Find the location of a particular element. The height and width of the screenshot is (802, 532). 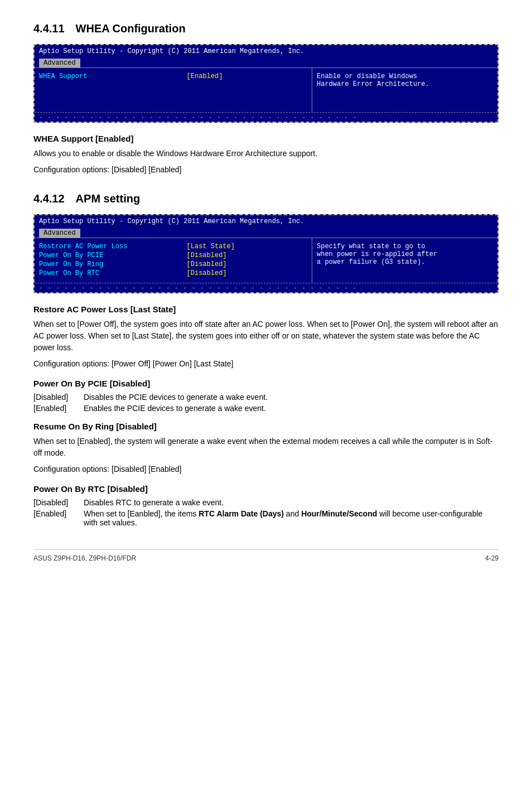

pcie-desc-disabled: Disables the PCIE devices to generate a … is located at coordinates (291, 397).